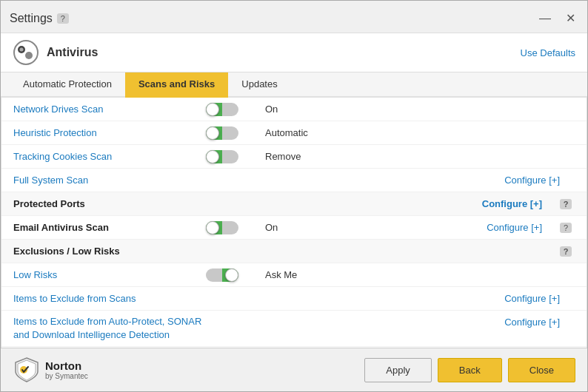 The width and height of the screenshot is (588, 392). I want to click on label-items-exclude-autoprotect: Items to Exclude from Auto-Protect, SONA…, so click(110, 328).